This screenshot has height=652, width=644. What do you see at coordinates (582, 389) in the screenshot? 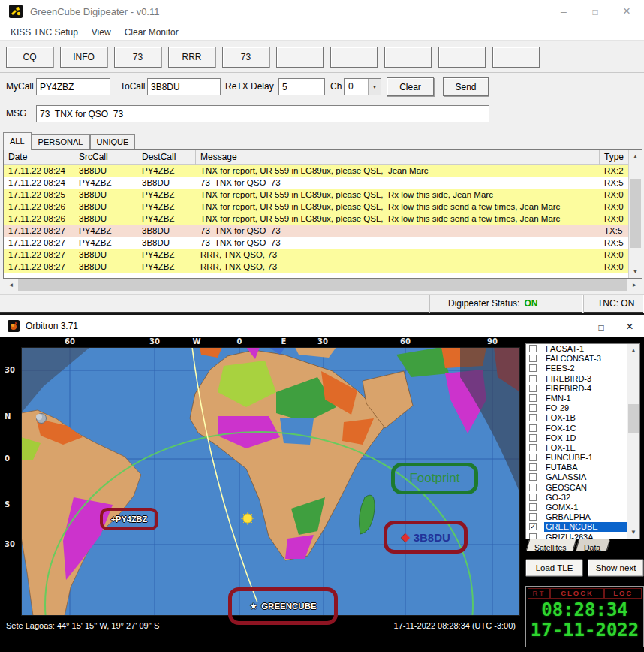
I see `satellite-item-firebird-4: FIREBIRD-4` at bounding box center [582, 389].